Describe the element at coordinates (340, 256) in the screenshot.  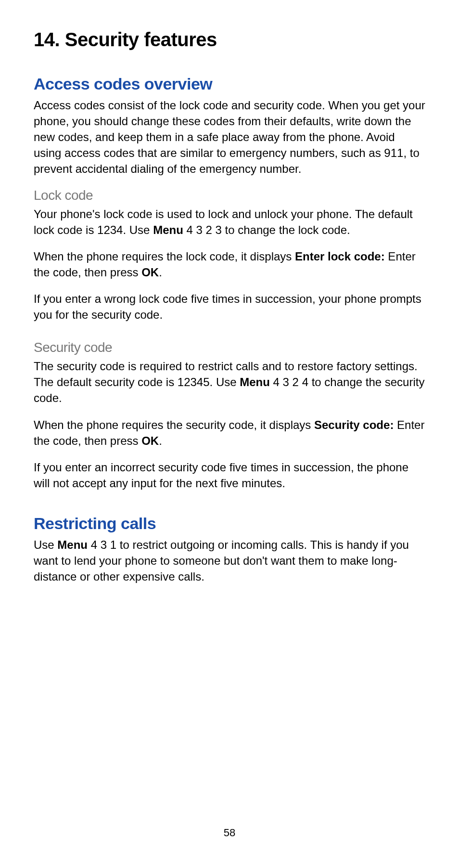
I see `bold-prompt: Enter lock code:` at that location.